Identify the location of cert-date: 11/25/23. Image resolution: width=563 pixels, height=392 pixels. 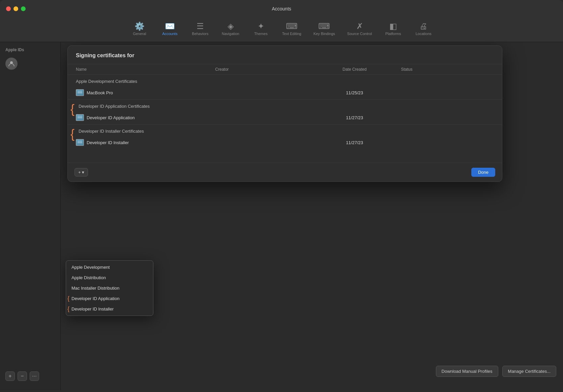
(355, 93).